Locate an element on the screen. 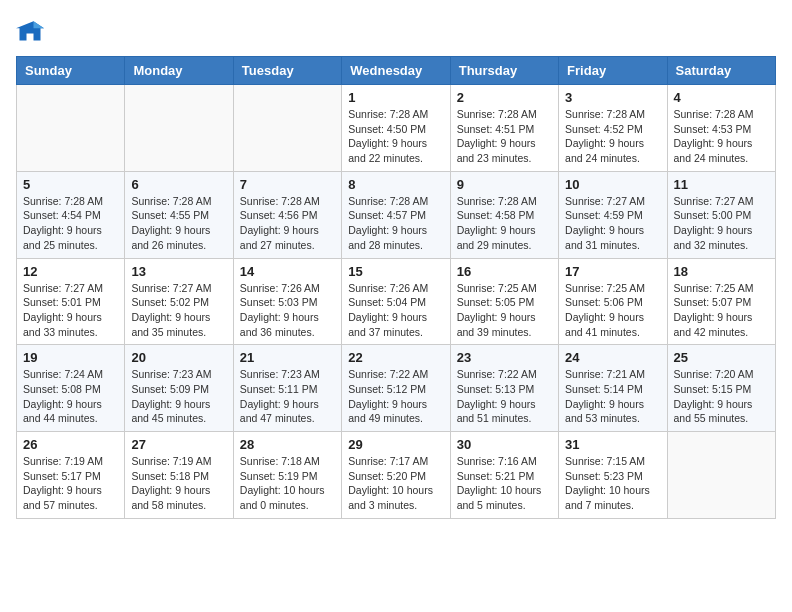 The height and width of the screenshot is (612, 792). day-info: Sunrise: 7:25 AM Sunset: 5:05 PM Dayligh… is located at coordinates (504, 310).